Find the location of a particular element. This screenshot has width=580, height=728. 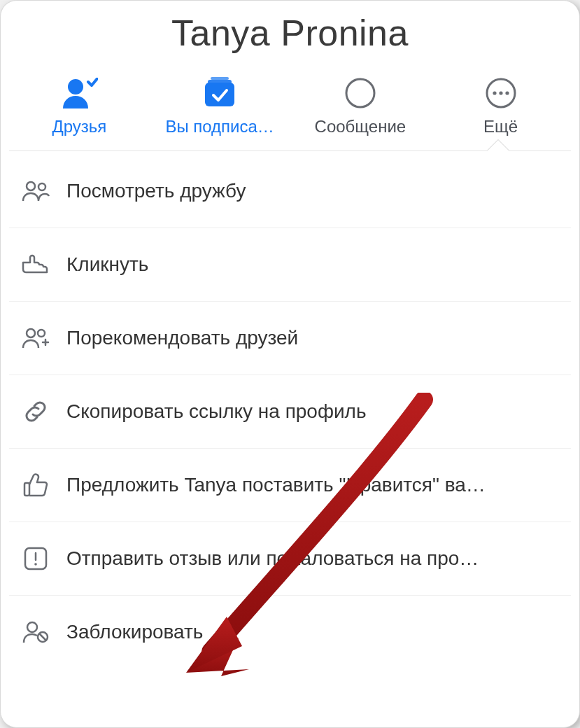

menu-label: Предложить Tanya поставить "Нравится" ва… is located at coordinates (315, 485).